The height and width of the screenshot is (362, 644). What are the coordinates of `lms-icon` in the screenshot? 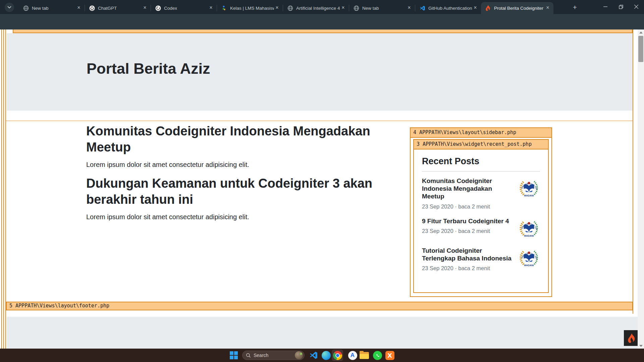 It's located at (224, 8).